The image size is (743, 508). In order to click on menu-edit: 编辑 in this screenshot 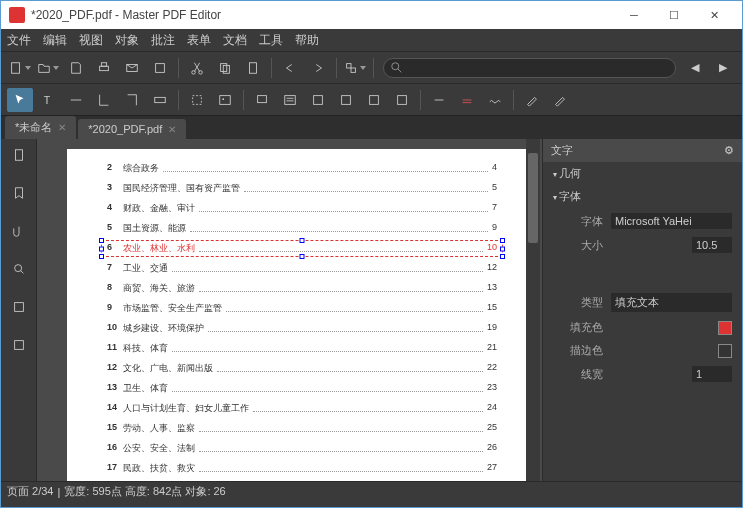, I will do `click(55, 40)`.